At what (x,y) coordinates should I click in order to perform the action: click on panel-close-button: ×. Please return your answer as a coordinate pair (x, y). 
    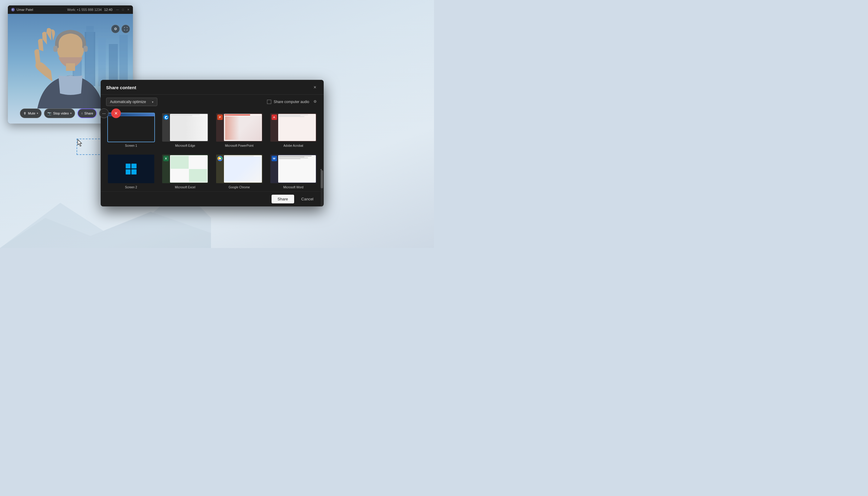
    Looking at the image, I should click on (315, 87).